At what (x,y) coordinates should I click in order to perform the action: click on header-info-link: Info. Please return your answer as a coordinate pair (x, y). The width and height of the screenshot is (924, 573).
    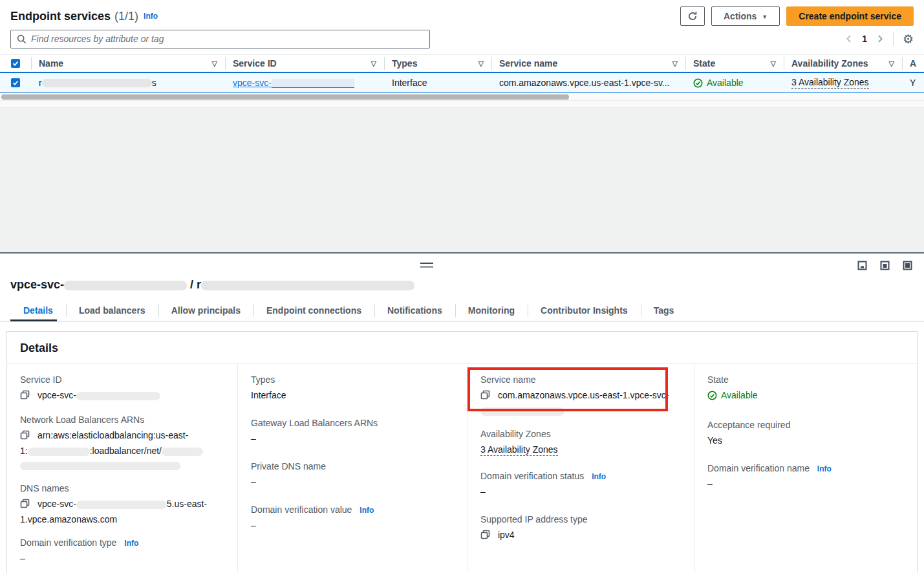
    Looking at the image, I should click on (151, 16).